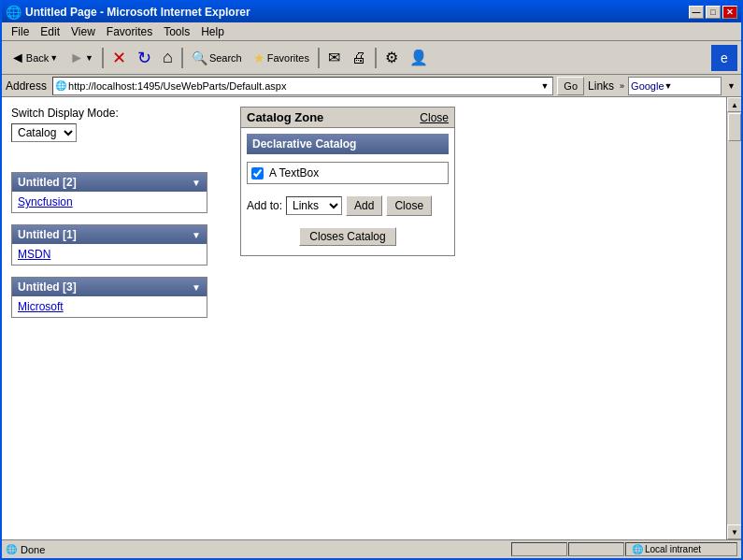  Describe the element at coordinates (735, 318) in the screenshot. I see `scroll-track` at that location.